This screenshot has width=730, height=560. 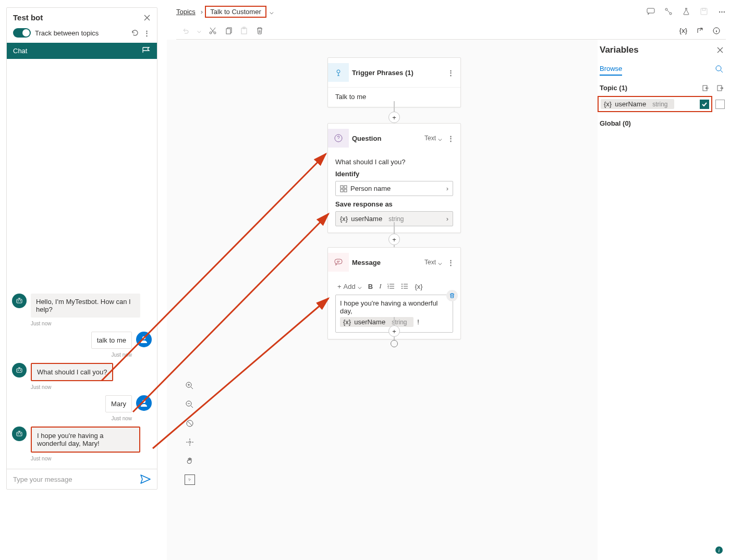 I want to click on checkbox-checked, so click(x=704, y=104).